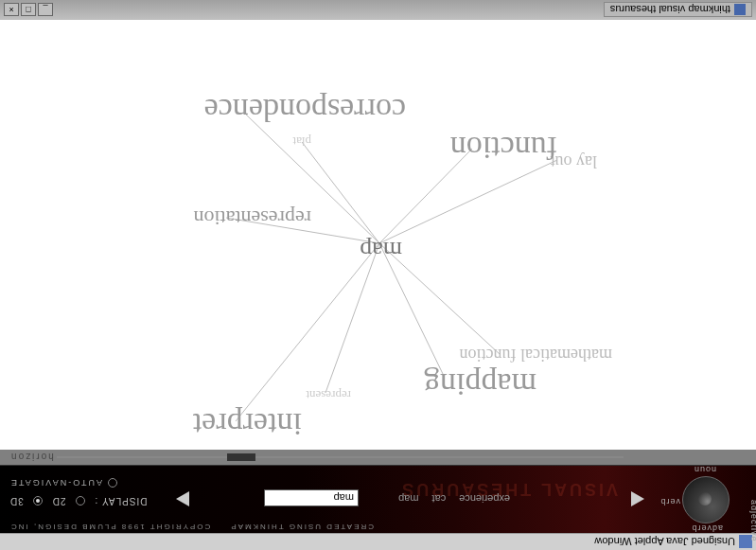 This screenshot has width=756, height=550. What do you see at coordinates (301, 526) in the screenshot?
I see `credit-created: CREATED USING THINKMAP` at bounding box center [301, 526].